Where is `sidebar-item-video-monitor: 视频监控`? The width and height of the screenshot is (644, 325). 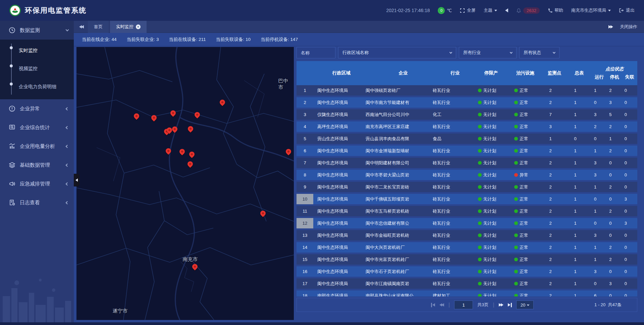 sidebar-item-video-monitor: 视频监控 is located at coordinates (37, 69).